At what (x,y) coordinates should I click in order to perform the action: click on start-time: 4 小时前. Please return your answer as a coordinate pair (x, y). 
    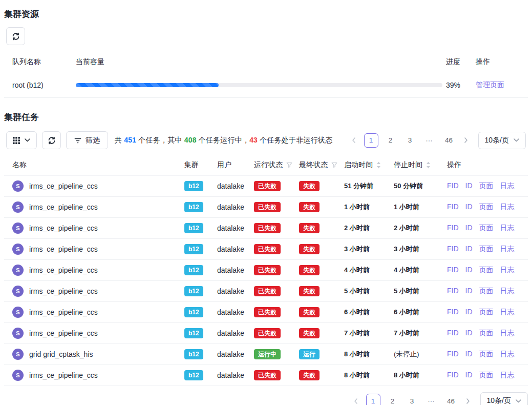
    Looking at the image, I should click on (369, 270).